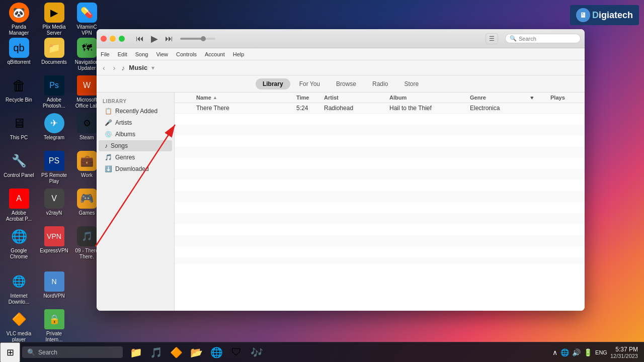  What do you see at coordinates (601, 352) in the screenshot?
I see `taskbar-language: ENG` at bounding box center [601, 352].